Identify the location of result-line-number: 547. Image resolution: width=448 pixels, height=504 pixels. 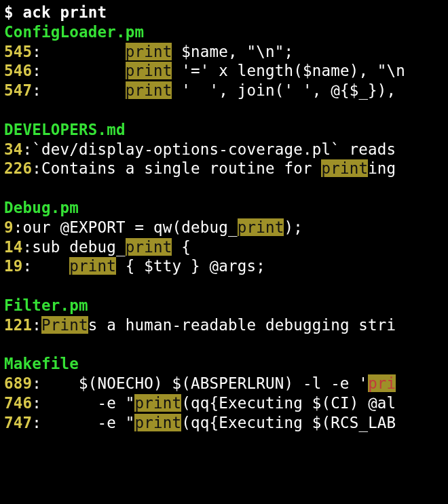
(18, 90).